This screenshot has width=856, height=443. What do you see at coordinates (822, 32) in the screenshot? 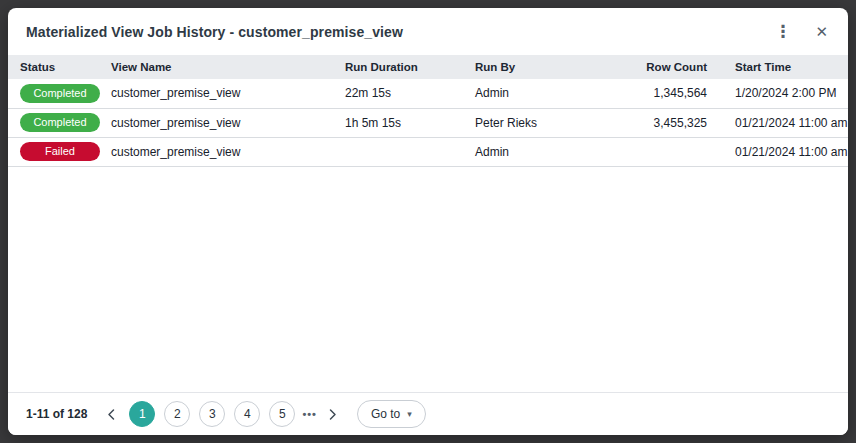
I see `close-icon: ✕` at bounding box center [822, 32].